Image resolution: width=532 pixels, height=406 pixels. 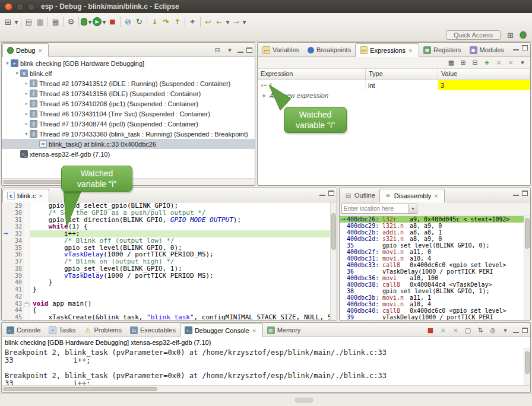 I want to click on debug-tree-row: Thread #3 1073413156 (IDLE) (Suspended :…, so click(x=128, y=94).